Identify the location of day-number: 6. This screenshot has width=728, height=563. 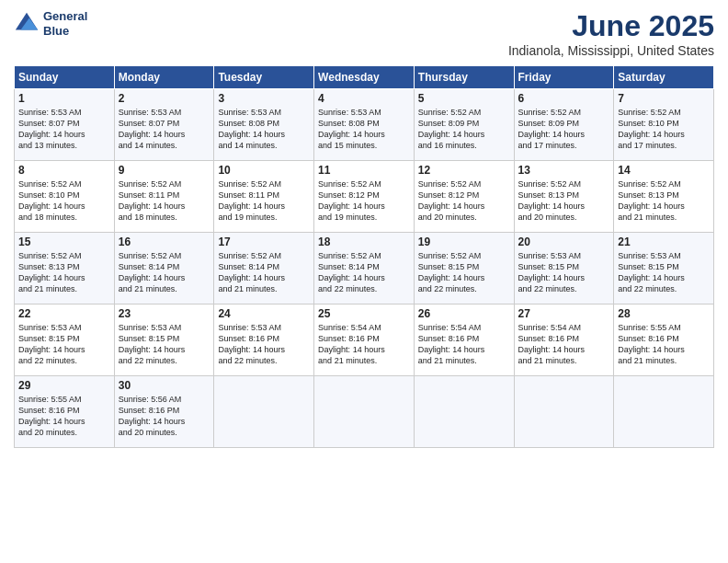
(564, 98).